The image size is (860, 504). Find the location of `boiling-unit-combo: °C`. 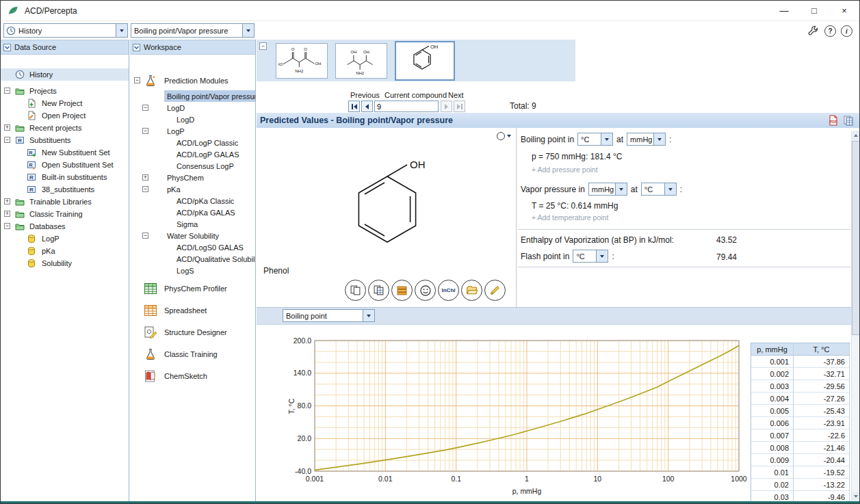

boiling-unit-combo: °C is located at coordinates (595, 140).